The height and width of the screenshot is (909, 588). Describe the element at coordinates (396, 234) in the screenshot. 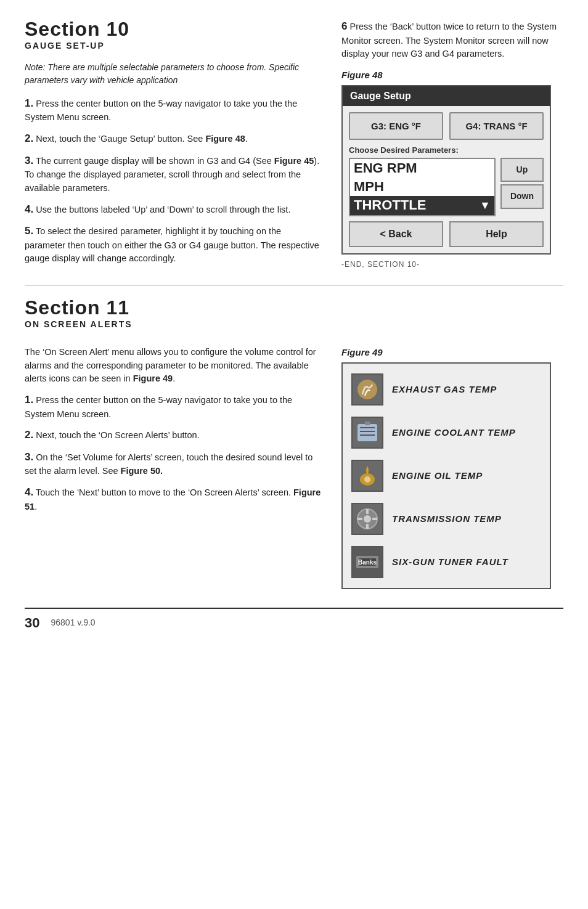

I see `back-button: < Back` at that location.